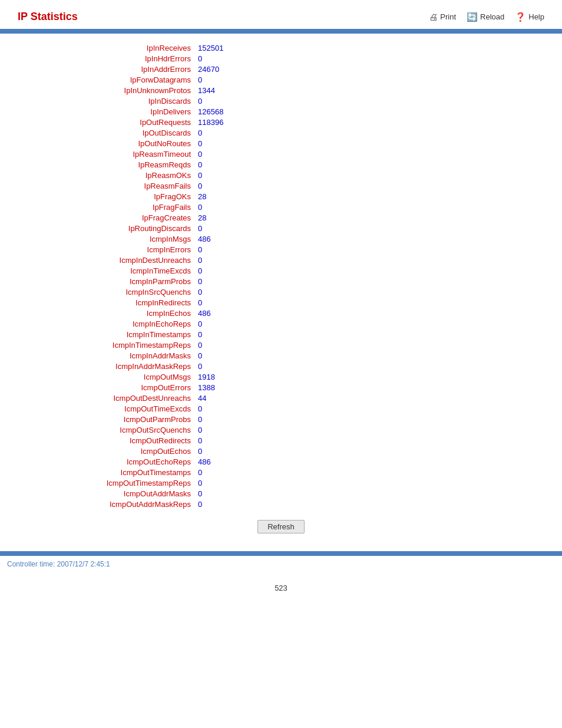 Image resolution: width=562 pixels, height=728 pixels. I want to click on stat-name: IcmpInAddrMaskReps, so click(106, 366).